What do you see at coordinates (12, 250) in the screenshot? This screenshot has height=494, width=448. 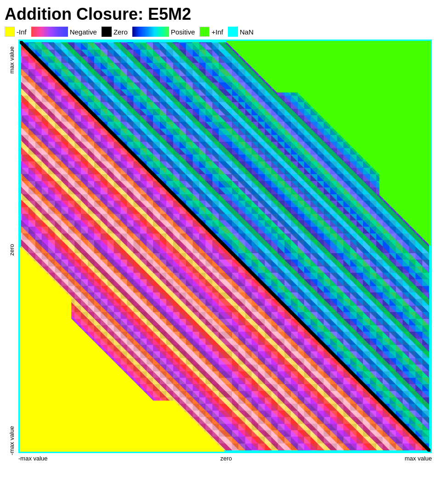 I see `y-tick-zero: zero` at bounding box center [12, 250].